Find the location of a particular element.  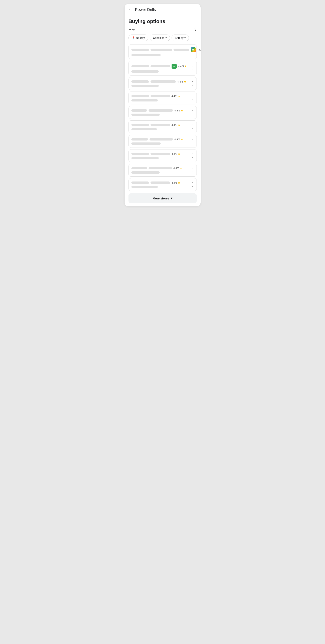

store-list: ★4.6/5 ★ ⌃ ⌄ ★4.4/5 ★ ⌃ ⌄ 4.4/5 ★ ⌃ ⌄ 4.… is located at coordinates (162, 118).